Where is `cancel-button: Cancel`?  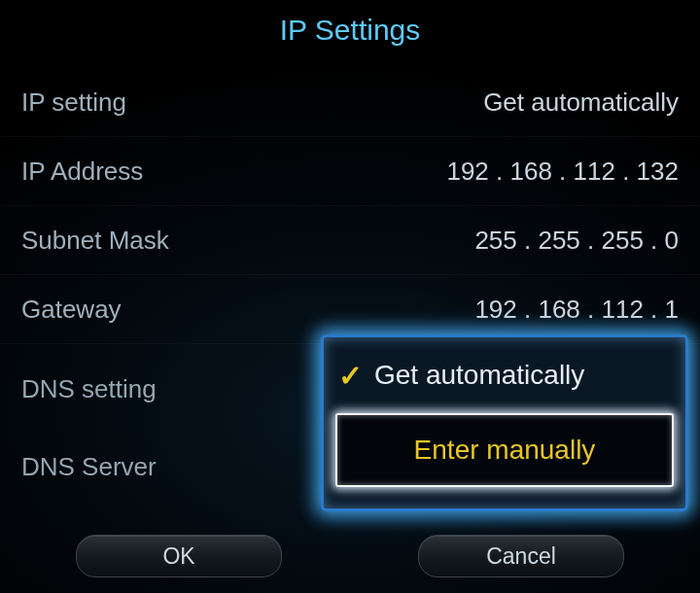 cancel-button: Cancel is located at coordinates (521, 556).